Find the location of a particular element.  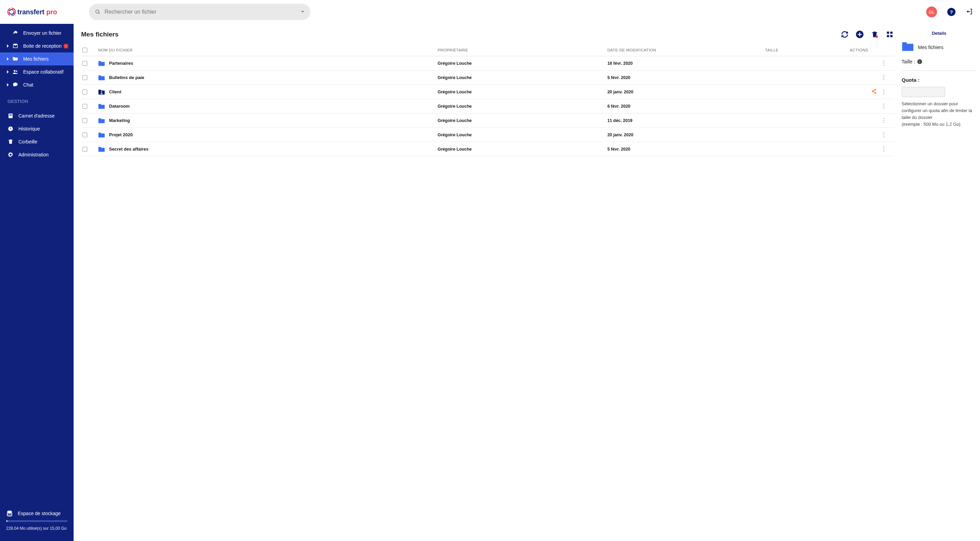

svg-text: pro is located at coordinates (52, 12).